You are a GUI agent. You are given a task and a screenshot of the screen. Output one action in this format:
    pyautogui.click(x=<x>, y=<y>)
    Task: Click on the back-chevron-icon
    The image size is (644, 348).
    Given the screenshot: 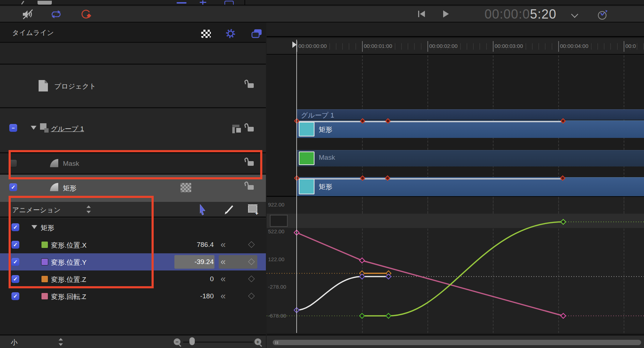 What is the action you would take?
    pyautogui.click(x=23, y=3)
    